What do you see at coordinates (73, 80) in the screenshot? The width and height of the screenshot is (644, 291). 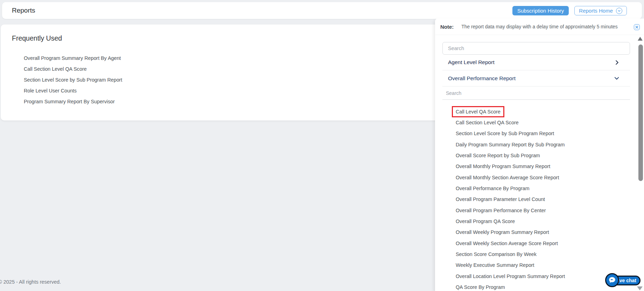 I see `frequently-used-item: Section Level Score by Sub Program Repor…` at bounding box center [73, 80].